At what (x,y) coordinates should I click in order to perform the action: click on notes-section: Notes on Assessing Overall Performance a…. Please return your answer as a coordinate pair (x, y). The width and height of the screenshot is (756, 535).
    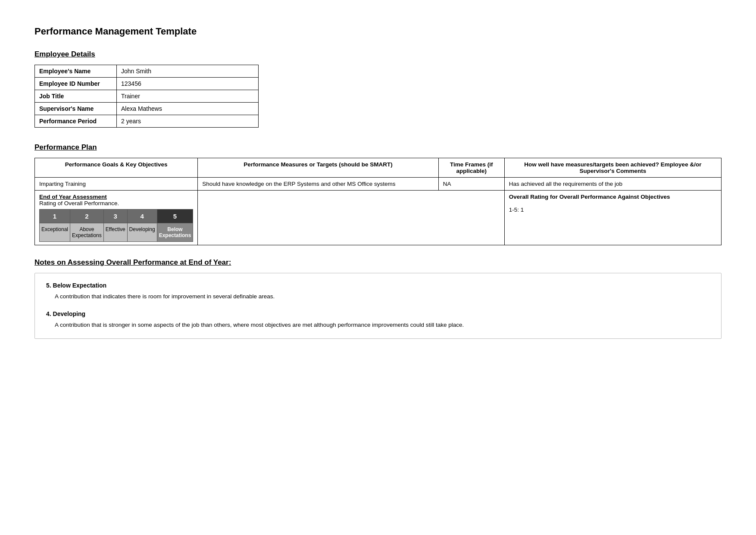
    Looking at the image, I should click on (378, 298).